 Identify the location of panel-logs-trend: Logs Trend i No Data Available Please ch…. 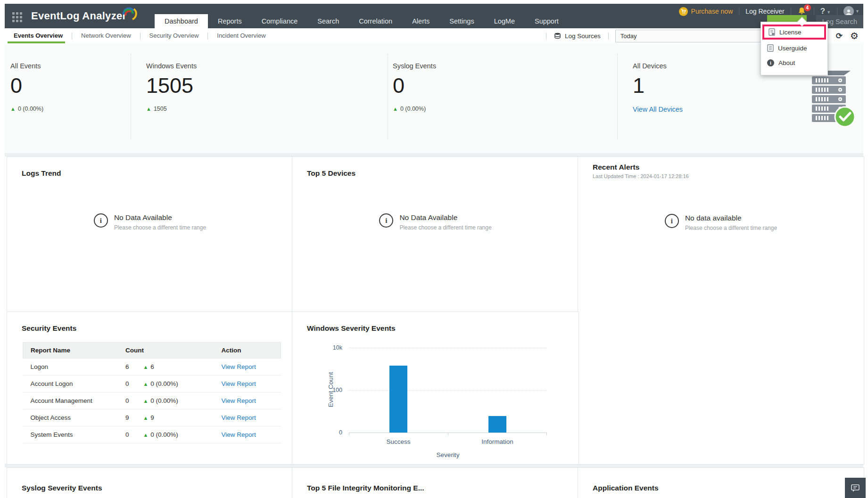
(150, 235).